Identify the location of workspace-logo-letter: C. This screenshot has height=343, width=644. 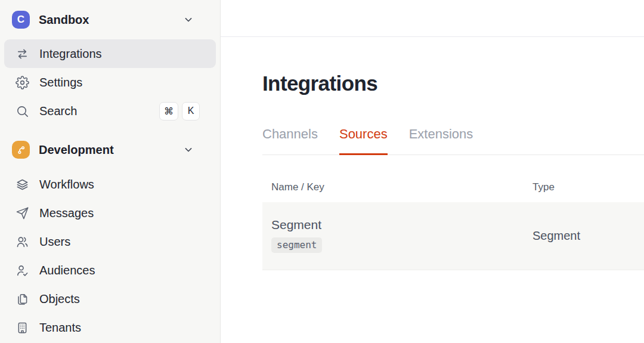
(21, 20).